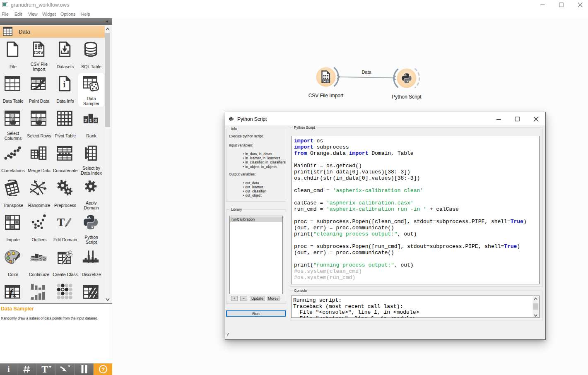 The width and height of the screenshot is (588, 375). Describe the element at coordinates (96, 120) in the screenshot. I see `svg-text: 3` at that location.